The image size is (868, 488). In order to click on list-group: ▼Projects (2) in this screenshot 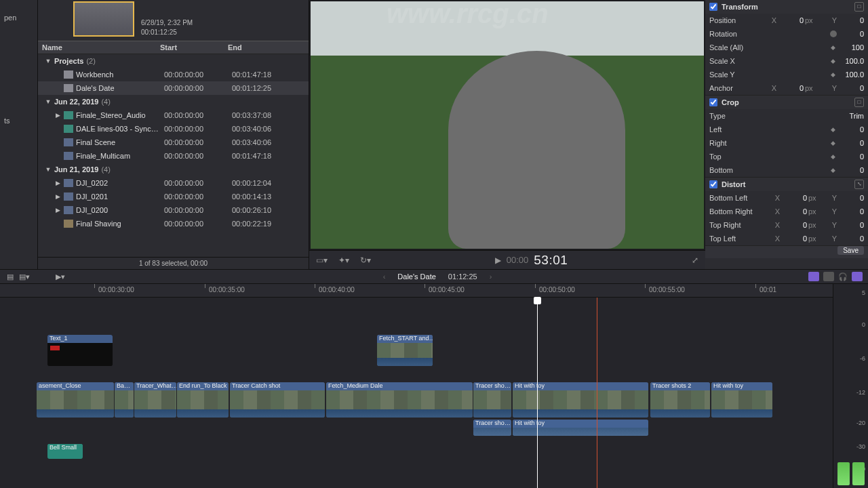, I will do `click(174, 61)`.